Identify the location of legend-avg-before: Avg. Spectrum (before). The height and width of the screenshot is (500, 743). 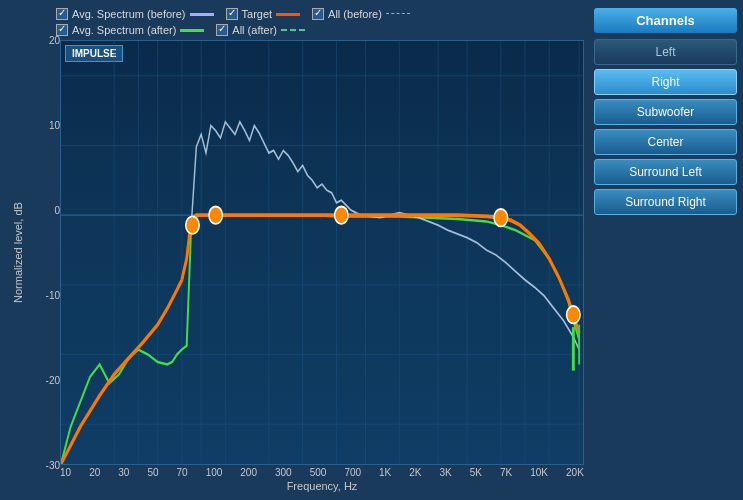
(135, 14).